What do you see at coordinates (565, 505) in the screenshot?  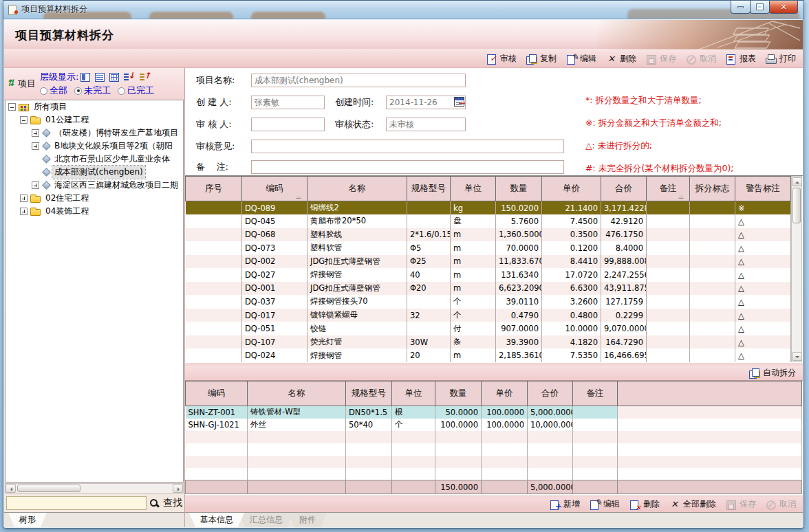 I see `split-toolbar-add-button: 新增` at bounding box center [565, 505].